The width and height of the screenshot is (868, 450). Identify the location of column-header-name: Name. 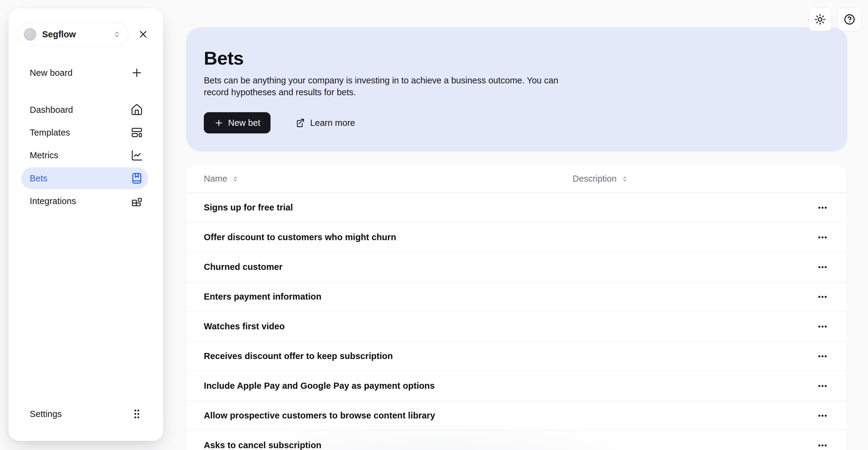
(388, 179).